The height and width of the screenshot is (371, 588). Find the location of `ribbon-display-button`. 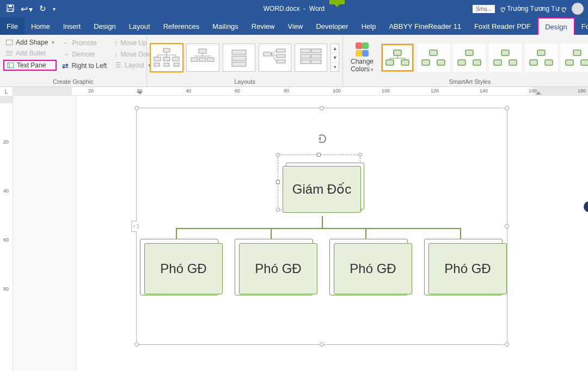

ribbon-display-button is located at coordinates (337, 2).